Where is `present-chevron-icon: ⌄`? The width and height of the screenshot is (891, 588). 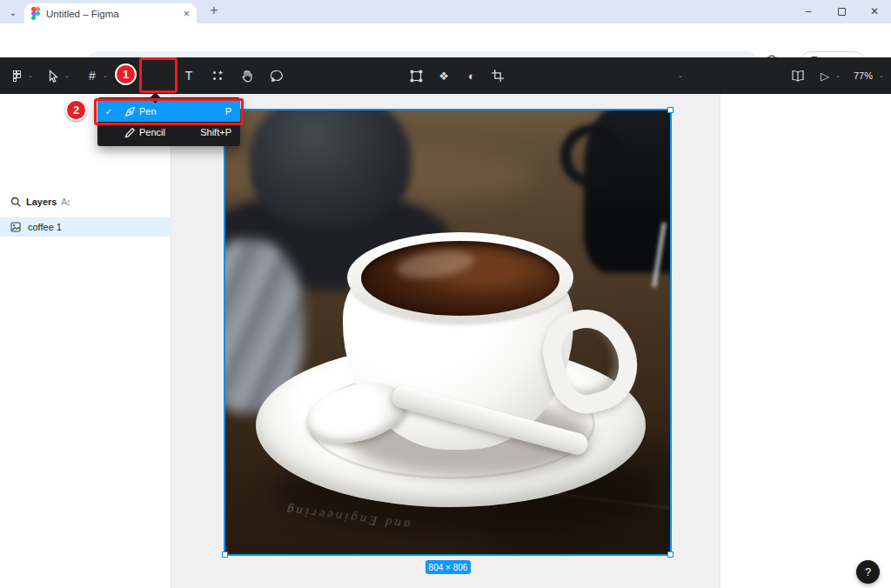
present-chevron-icon: ⌄ is located at coordinates (838, 76).